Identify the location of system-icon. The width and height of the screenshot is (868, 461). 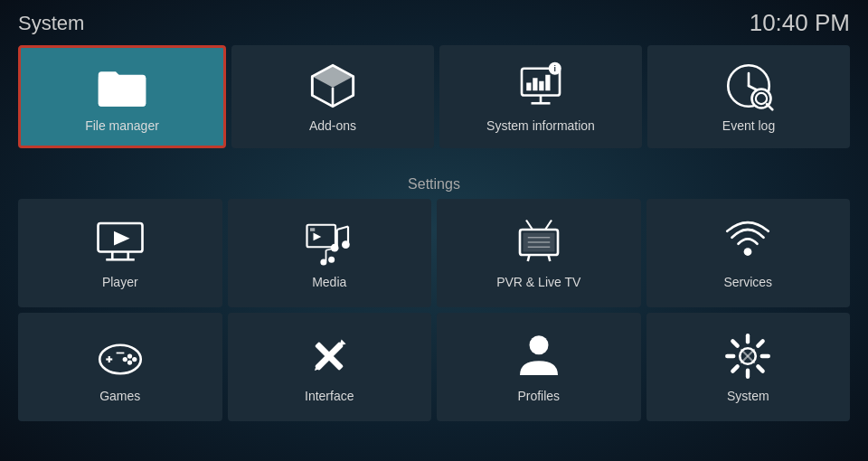
(748, 356).